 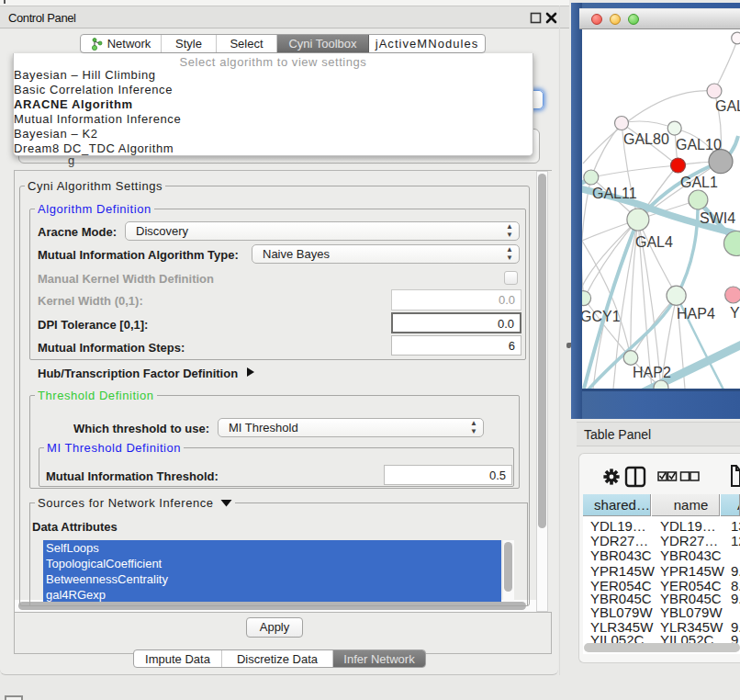 What do you see at coordinates (652, 373) in the screenshot?
I see `svg-text: HAP2` at bounding box center [652, 373].